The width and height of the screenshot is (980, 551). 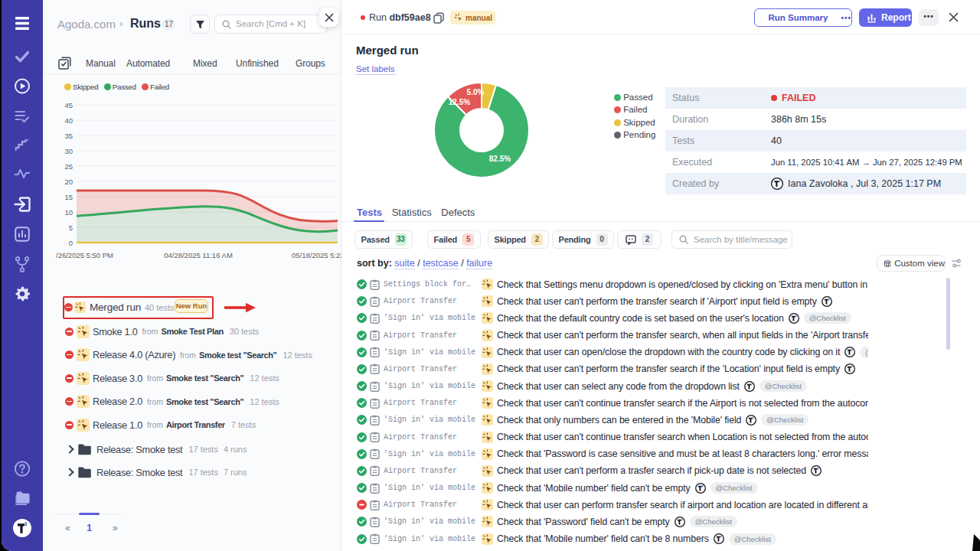 I want to click on svg-text: 5, so click(x=70, y=228).